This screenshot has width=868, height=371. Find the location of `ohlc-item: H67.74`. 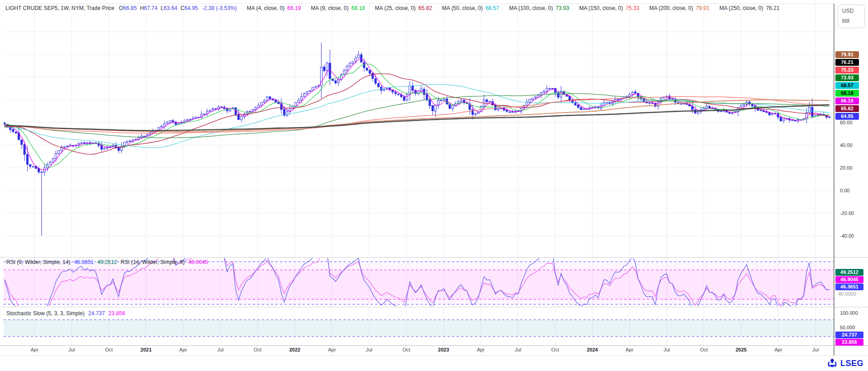

ohlc-item: H67.74 is located at coordinates (149, 8).